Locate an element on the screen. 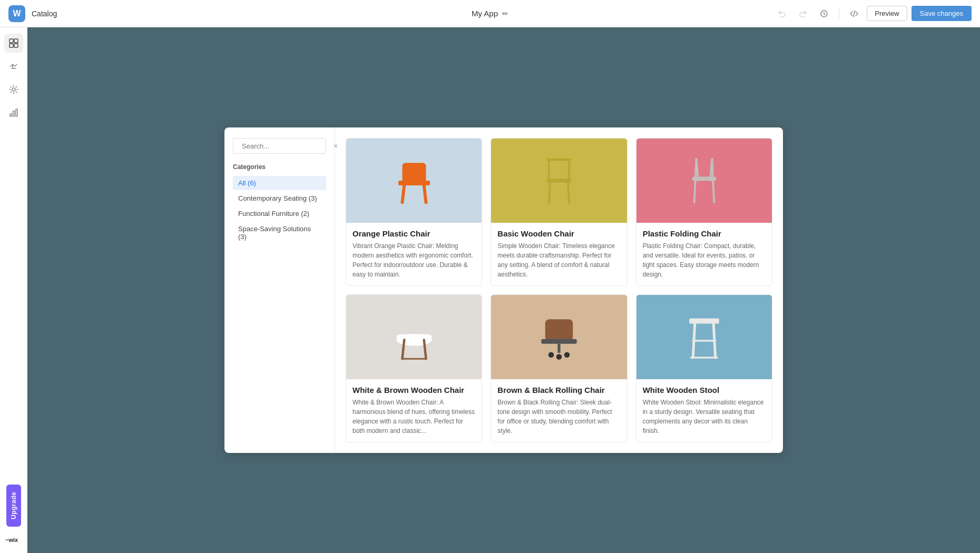 The height and width of the screenshot is (553, 980). product-name-orange-chair: Orange Plastic Chair is located at coordinates (414, 234).